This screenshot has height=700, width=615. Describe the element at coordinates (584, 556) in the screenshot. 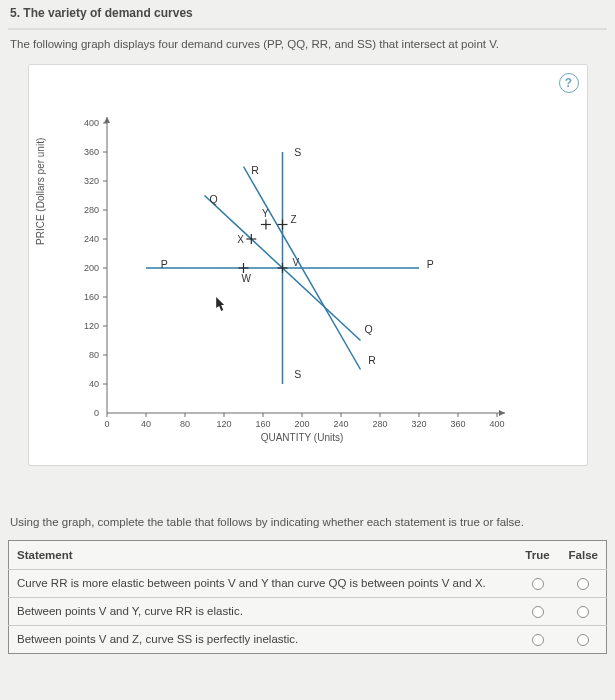

I see `col-false: False` at that location.